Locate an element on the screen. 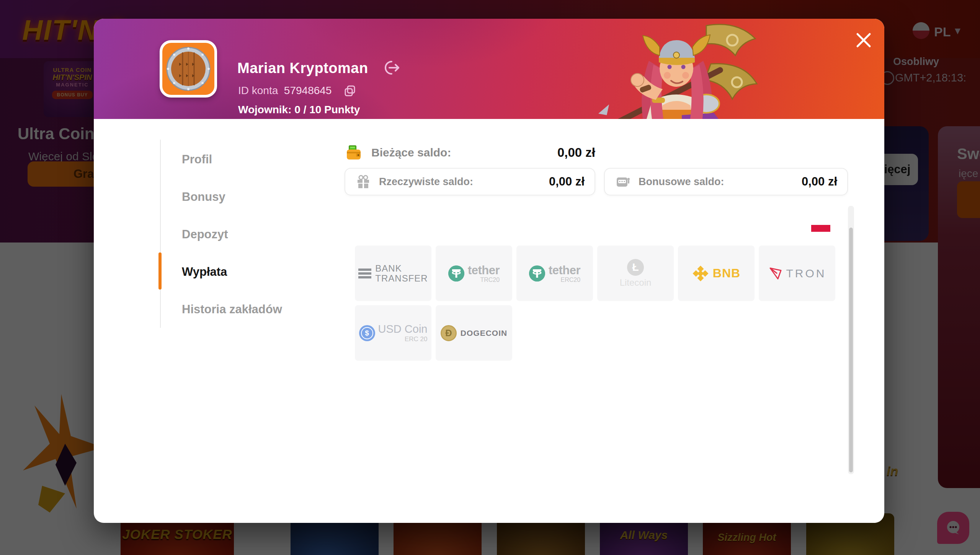  current-balance-value: 0,00 zł is located at coordinates (577, 153).